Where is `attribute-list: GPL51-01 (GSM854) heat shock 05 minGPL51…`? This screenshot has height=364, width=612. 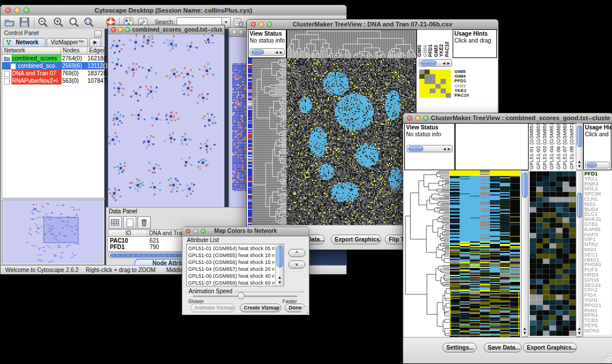
attribute-list: GPL51-01 (GSM854) heat shock 05 minGPL51… is located at coordinates (235, 265).